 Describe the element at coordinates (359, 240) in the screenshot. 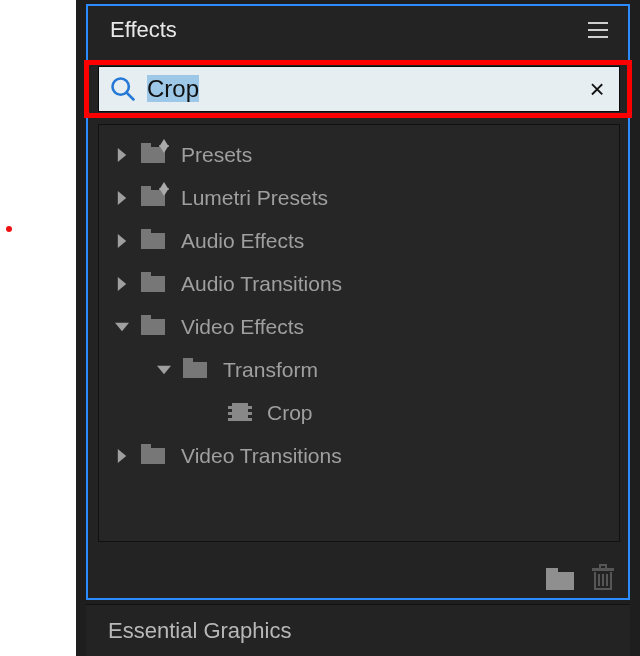

I see `tree-item-audio-effects: Audio Effects` at that location.